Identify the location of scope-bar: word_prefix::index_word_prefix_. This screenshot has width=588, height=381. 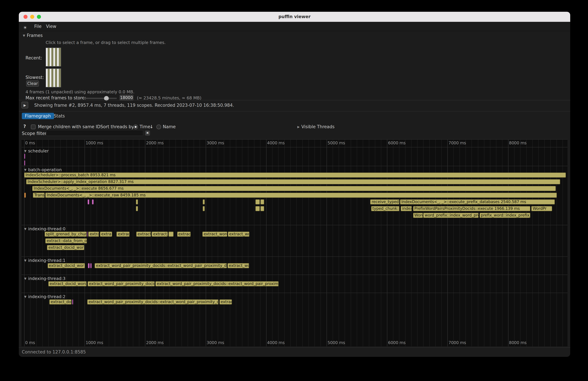
(451, 215).